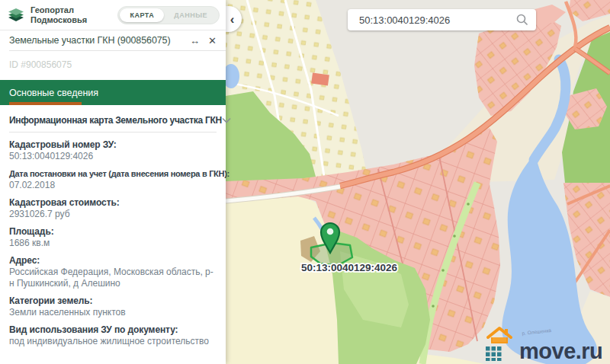 Image resolution: width=610 pixels, height=364 pixels. I want to click on moveru-logo-text: move.ru, so click(561, 352).